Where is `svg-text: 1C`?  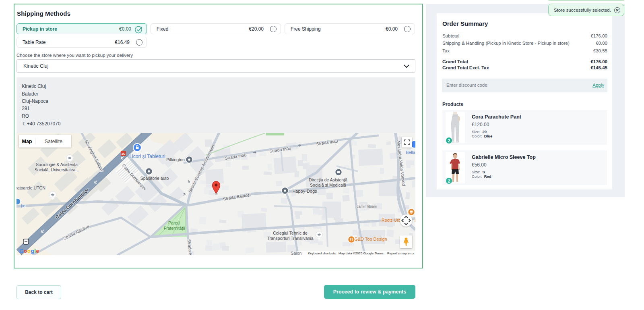
svg-text: 1C is located at coordinates (123, 154).